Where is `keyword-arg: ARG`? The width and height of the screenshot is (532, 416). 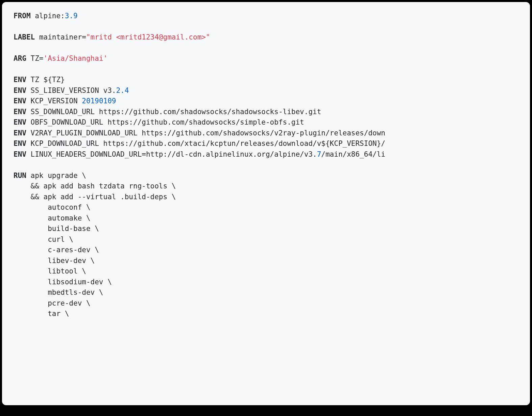 keyword-arg: ARG is located at coordinates (20, 58).